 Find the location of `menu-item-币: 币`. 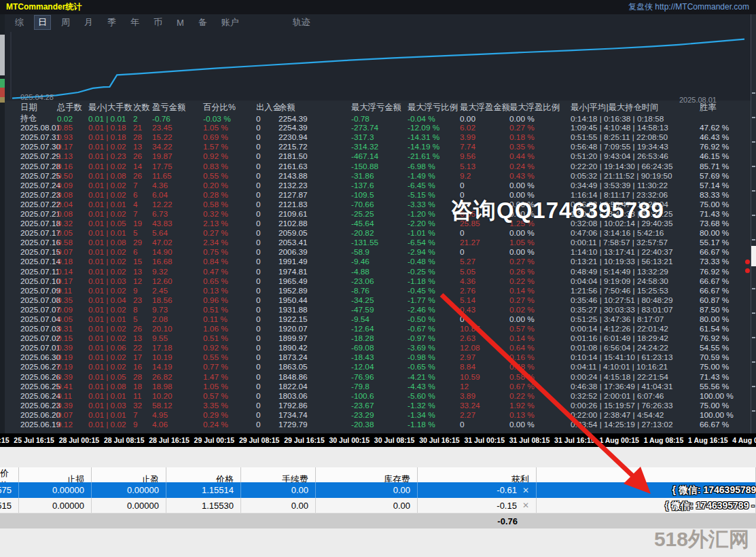

menu-item-币: 币 is located at coordinates (158, 22).